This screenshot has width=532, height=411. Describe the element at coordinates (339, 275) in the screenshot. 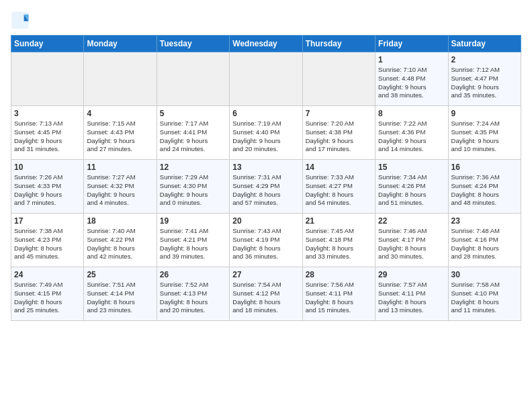

I see `day-number: 28` at that location.